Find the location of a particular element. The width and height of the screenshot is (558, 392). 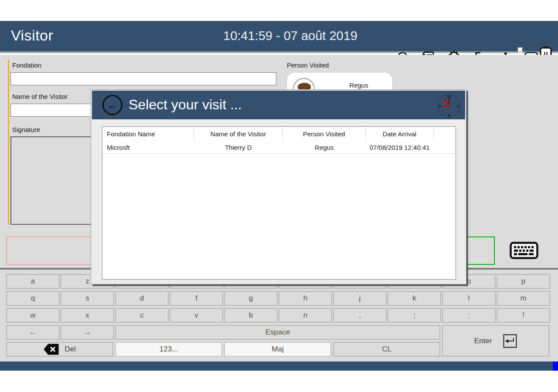

row-cell-0: Microsft is located at coordinates (148, 147).